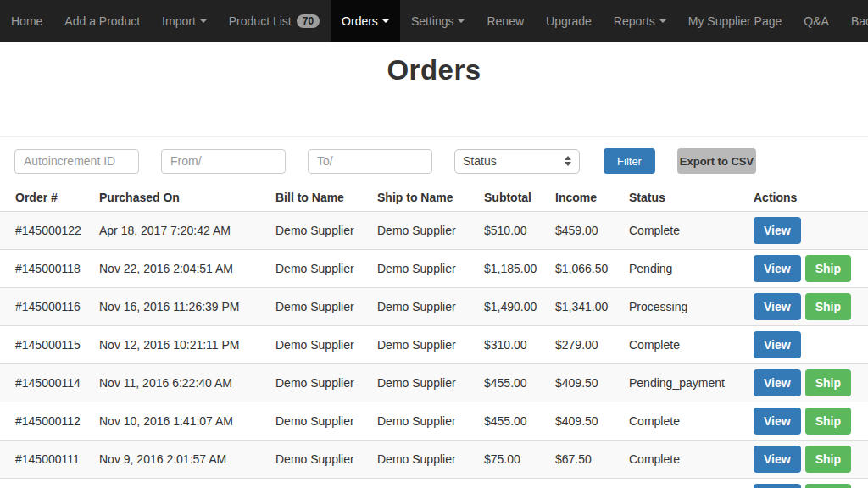 This screenshot has height=488, width=868. What do you see at coordinates (513, 307) in the screenshot?
I see `cell-subtotal: $1,490.00` at bounding box center [513, 307].